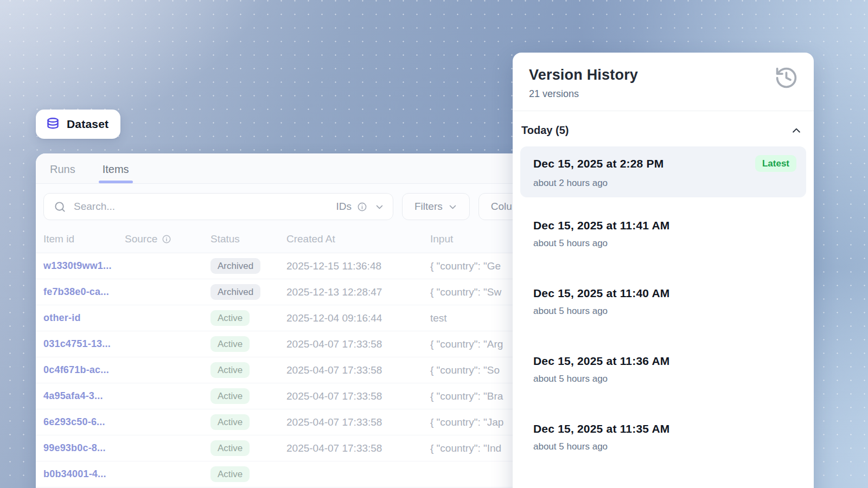  Describe the element at coordinates (358, 318) in the screenshot. I see `created-at-cell: 2025-12-04 09:16:44` at that location.